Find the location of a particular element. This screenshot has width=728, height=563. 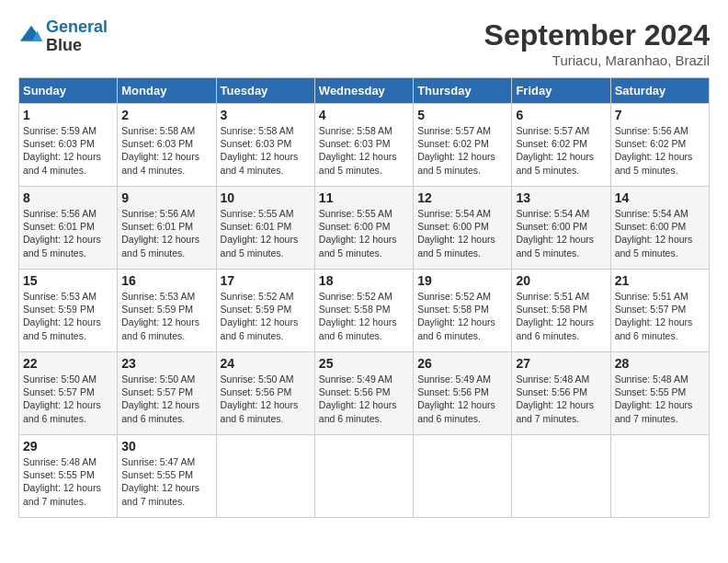

logo: General Blue is located at coordinates (63, 37).